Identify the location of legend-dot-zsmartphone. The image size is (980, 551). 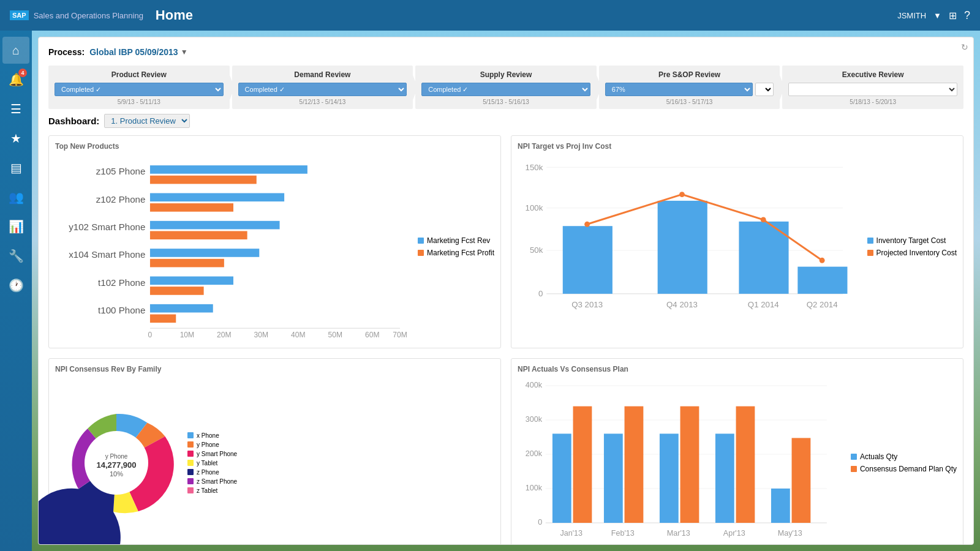
(190, 481).